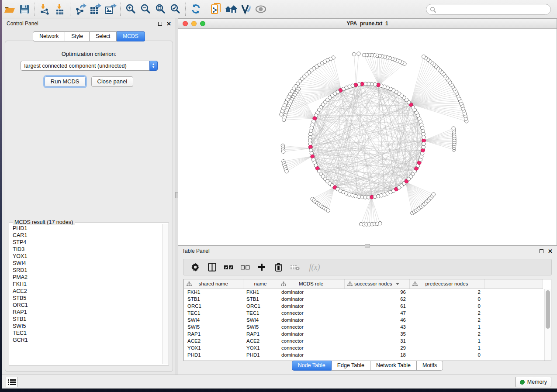 This screenshot has width=557, height=392. What do you see at coordinates (165, 294) in the screenshot?
I see `result-list-scrollbar` at bounding box center [165, 294].